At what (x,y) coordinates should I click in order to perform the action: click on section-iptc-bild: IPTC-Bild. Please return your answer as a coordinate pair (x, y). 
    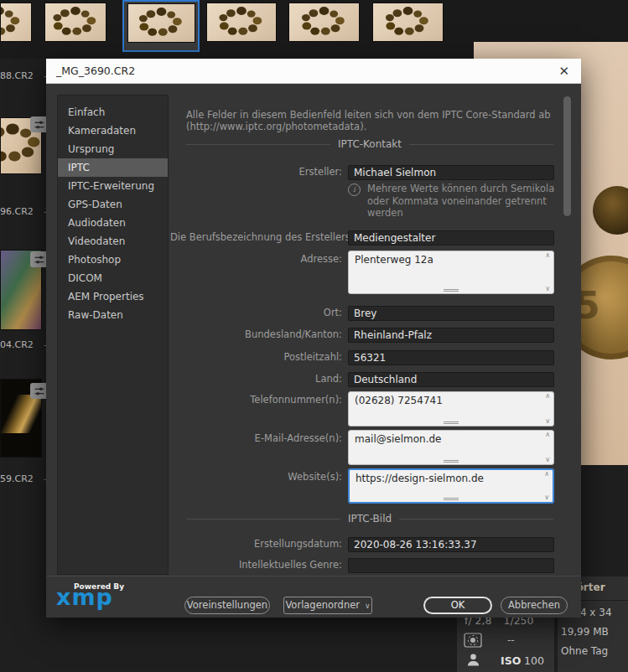
    Looking at the image, I should click on (370, 519).